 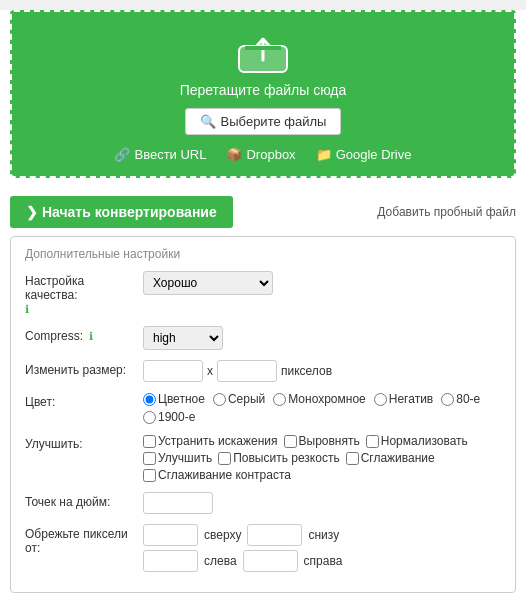 I want to click on color-group: Цветное Серый Монохромное Негатив, so click(x=322, y=408).